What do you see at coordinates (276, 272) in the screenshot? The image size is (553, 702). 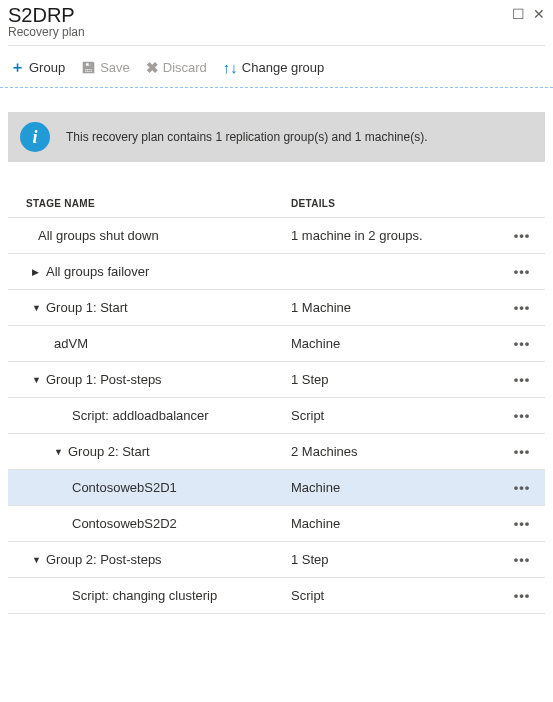 I see `table-row: ▶All groups failover•••` at bounding box center [276, 272].